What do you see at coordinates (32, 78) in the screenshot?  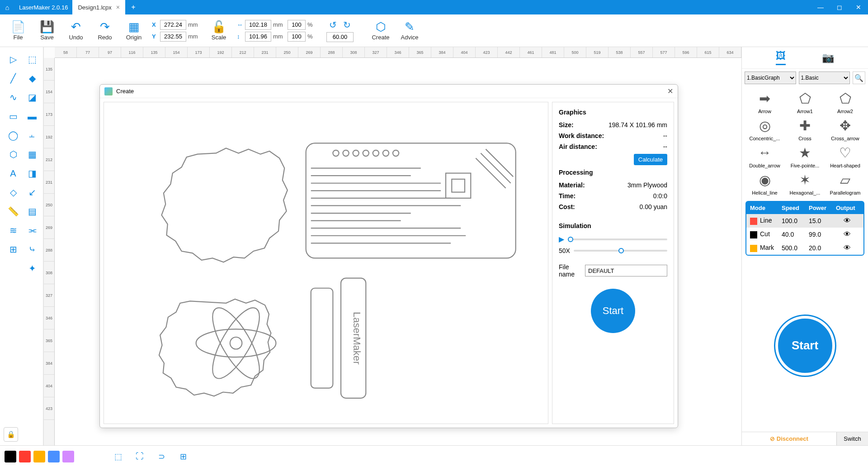 I see `fill-tool: ◆` at bounding box center [32, 78].